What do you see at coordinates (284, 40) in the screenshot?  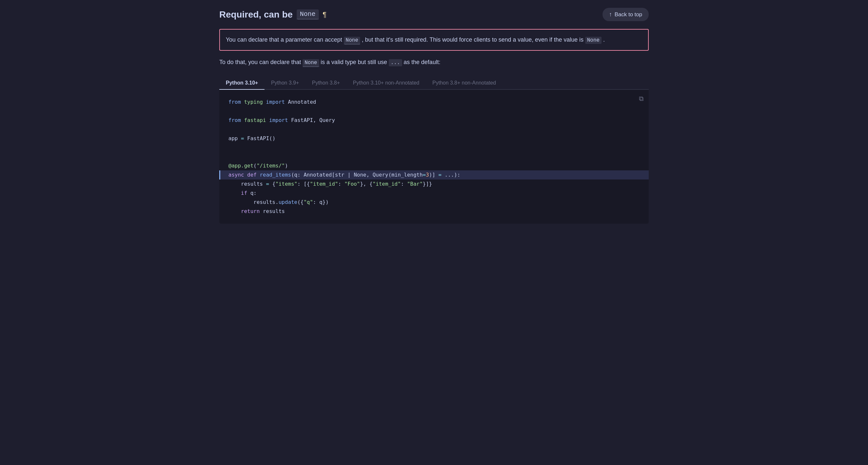 I see `highlight-text-before: You can declare that a parameter can acc…` at bounding box center [284, 40].